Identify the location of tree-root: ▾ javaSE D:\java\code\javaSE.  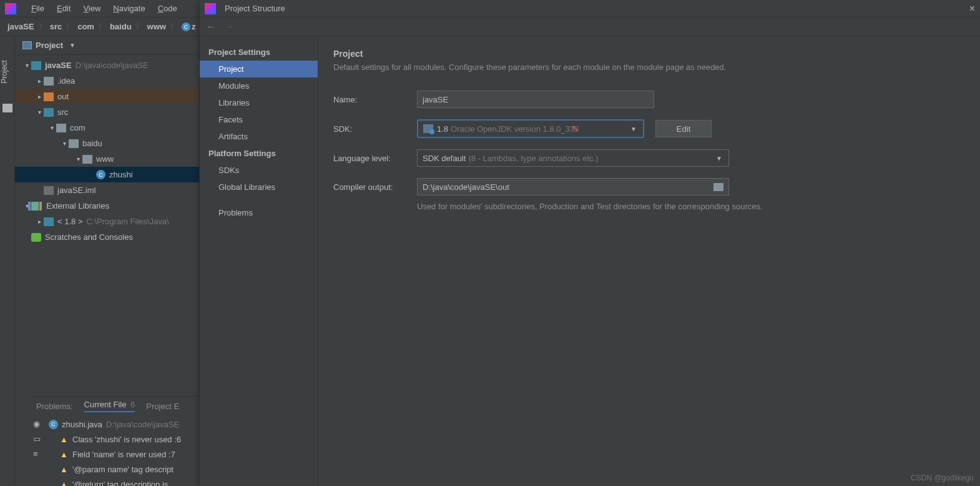
(107, 65).